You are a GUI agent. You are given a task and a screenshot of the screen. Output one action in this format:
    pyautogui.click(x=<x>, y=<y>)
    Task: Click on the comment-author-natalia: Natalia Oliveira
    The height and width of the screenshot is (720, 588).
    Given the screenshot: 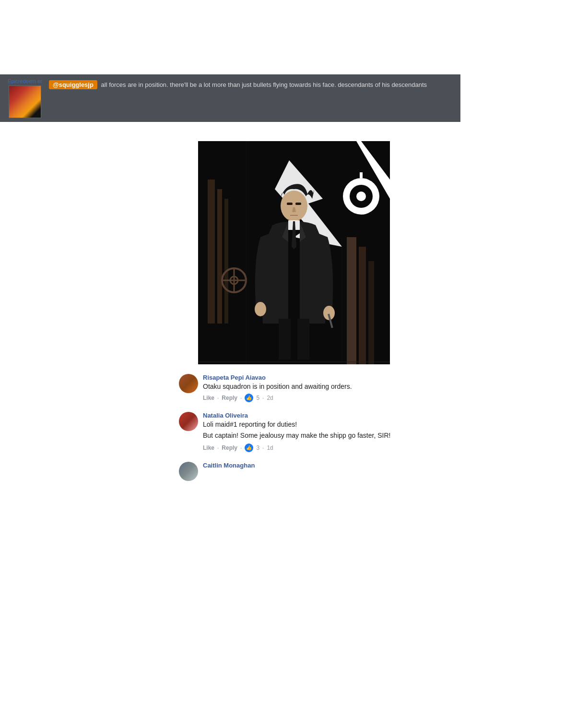 What is the action you would take?
    pyautogui.click(x=306, y=416)
    